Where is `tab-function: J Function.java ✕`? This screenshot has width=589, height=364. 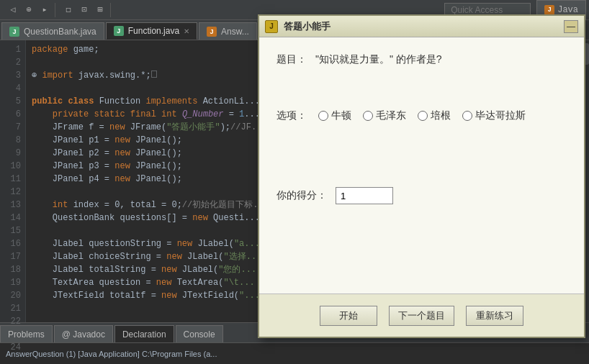
tab-function: J Function.java ✕ is located at coordinates (151, 31).